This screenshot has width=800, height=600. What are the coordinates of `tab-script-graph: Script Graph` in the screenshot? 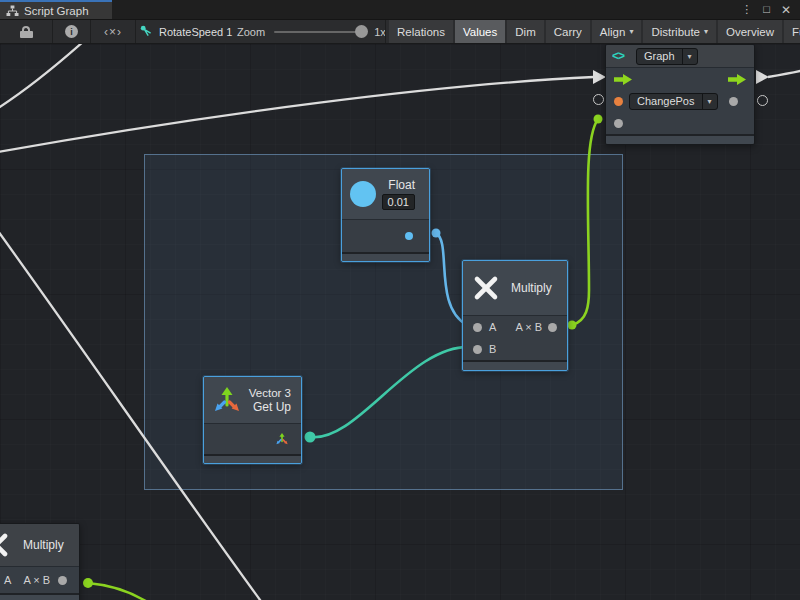 It's located at (56, 10).